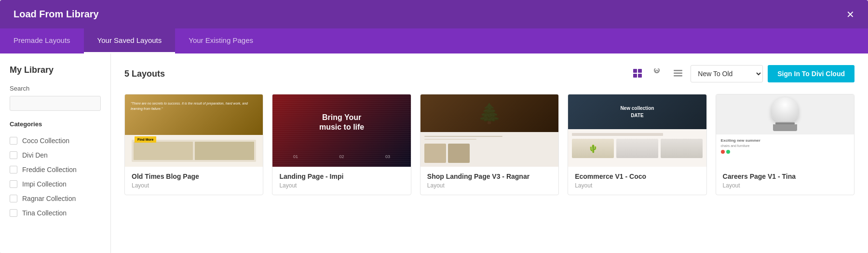 Image resolution: width=868 pixels, height=253 pixels. I want to click on category-item-divi-den: Divi Den, so click(55, 155).